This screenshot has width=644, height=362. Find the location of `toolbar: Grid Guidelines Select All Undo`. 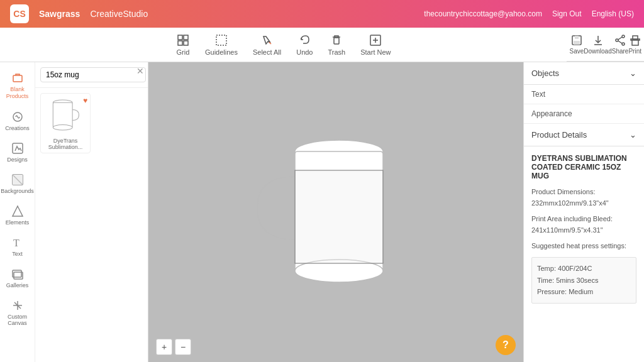

toolbar: Grid Guidelines Select All Undo is located at coordinates (283, 45).